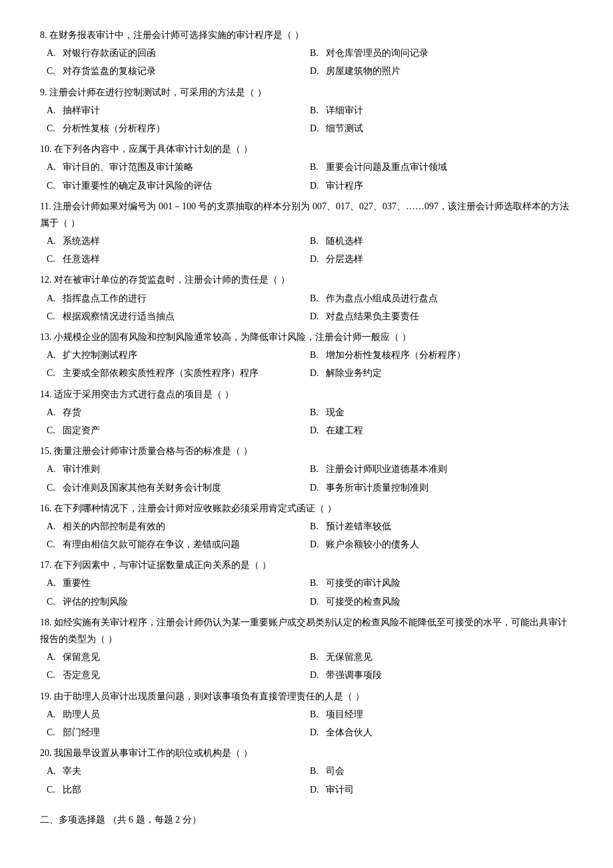 The height and width of the screenshot is (868, 613). What do you see at coordinates (179, 544) in the screenshot?
I see `option-16-C: C.有理由相信欠款可能存在争议，差错或问题` at bounding box center [179, 544].